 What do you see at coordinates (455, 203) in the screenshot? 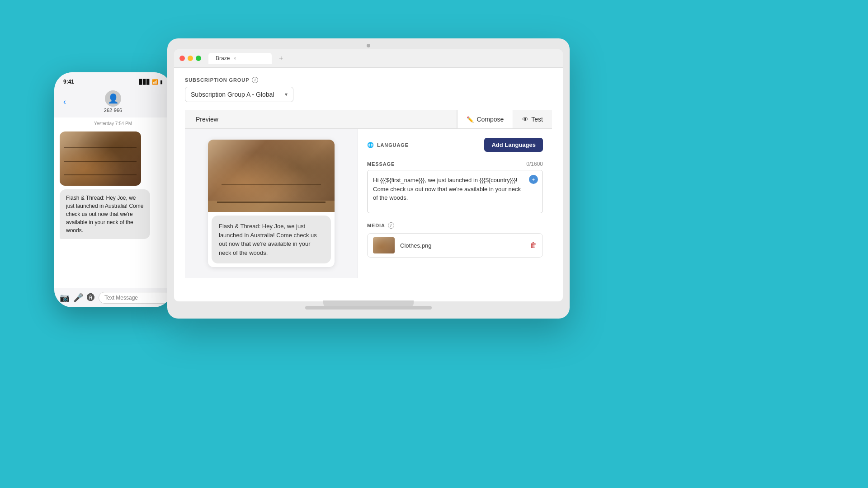
I see `compose-panel: 🌐 LANGUAGE Add Languages MESSAGE 0/1600` at bounding box center [455, 203].